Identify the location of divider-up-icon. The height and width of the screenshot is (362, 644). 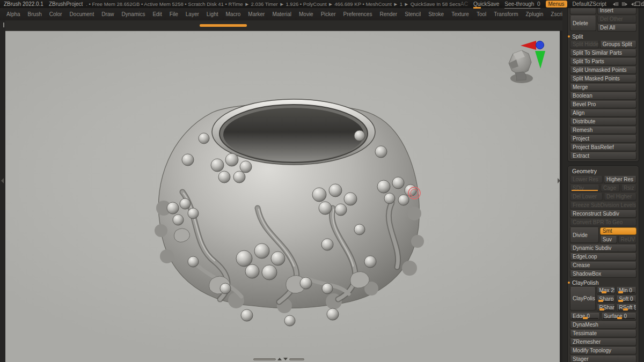
(280, 359).